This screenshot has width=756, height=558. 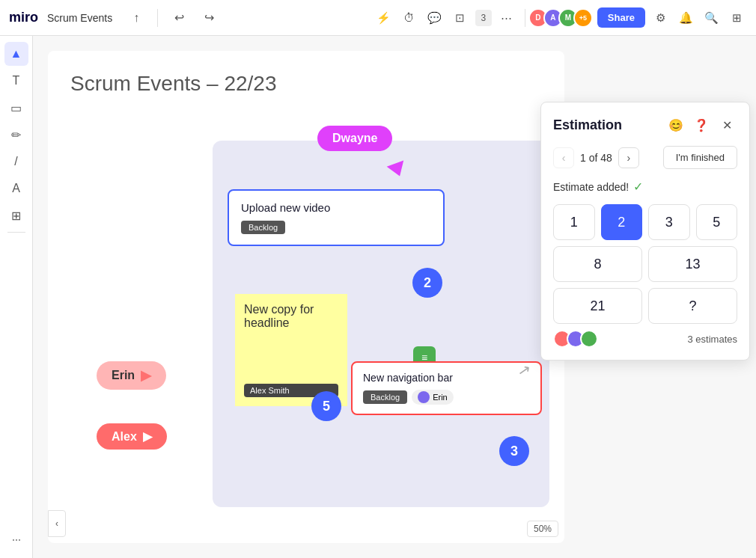 I want to click on expand-tools: ⋯, so click(x=16, y=540).